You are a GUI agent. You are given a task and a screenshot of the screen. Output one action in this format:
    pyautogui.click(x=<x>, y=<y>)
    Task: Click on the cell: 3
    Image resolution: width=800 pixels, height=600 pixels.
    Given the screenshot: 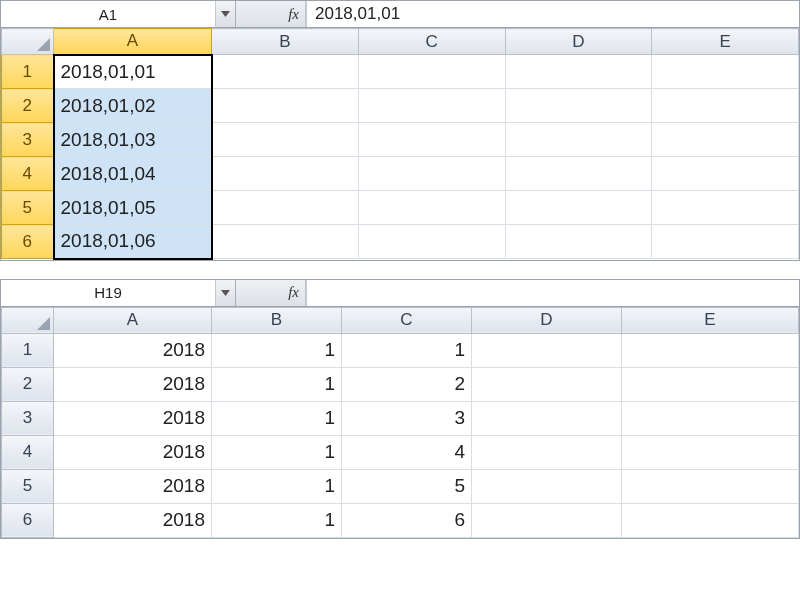 What is the action you would take?
    pyautogui.click(x=407, y=418)
    